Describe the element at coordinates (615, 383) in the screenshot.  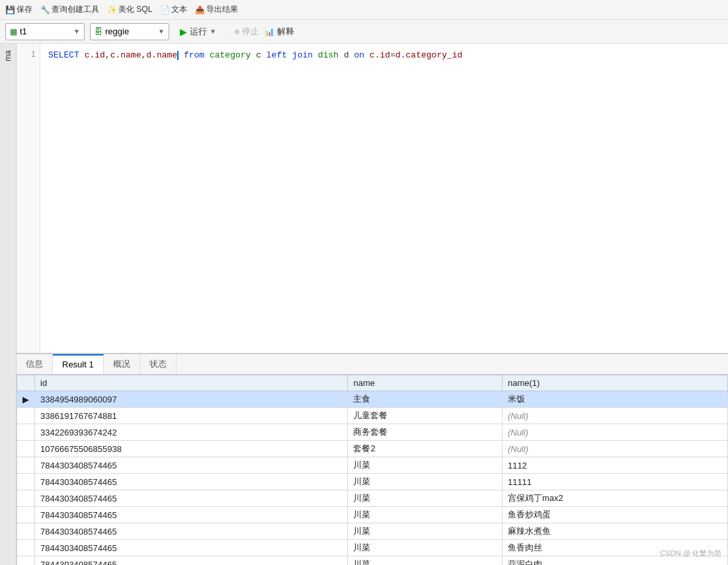
I see `col-header-name1: name(1)` at that location.